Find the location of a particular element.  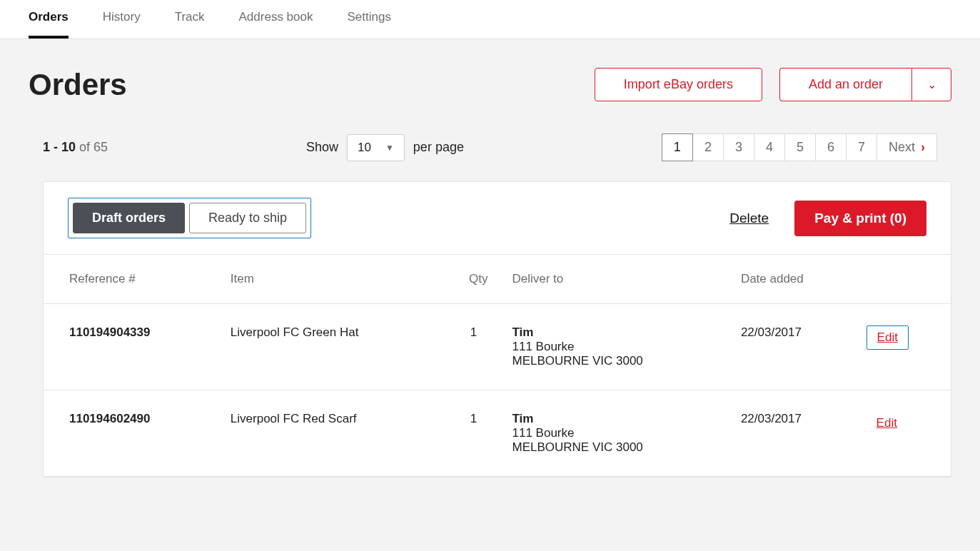

show-label: Show is located at coordinates (323, 147).